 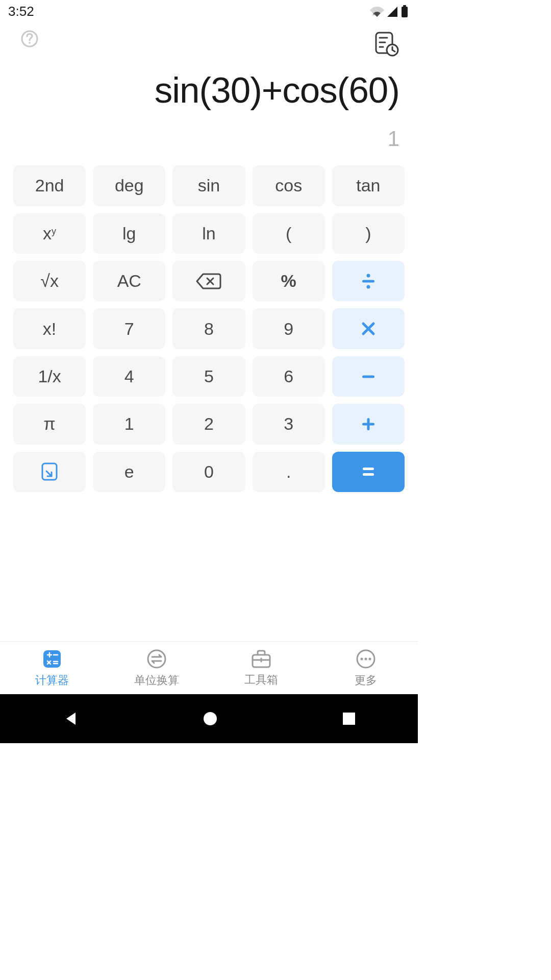 What do you see at coordinates (368, 281) in the screenshot?
I see `divide-icon` at bounding box center [368, 281].